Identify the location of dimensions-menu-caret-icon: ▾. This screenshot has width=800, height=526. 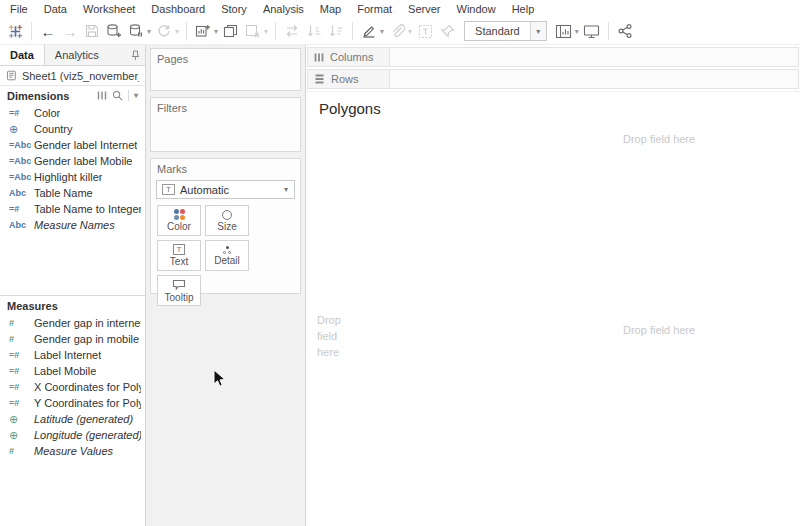
(136, 96).